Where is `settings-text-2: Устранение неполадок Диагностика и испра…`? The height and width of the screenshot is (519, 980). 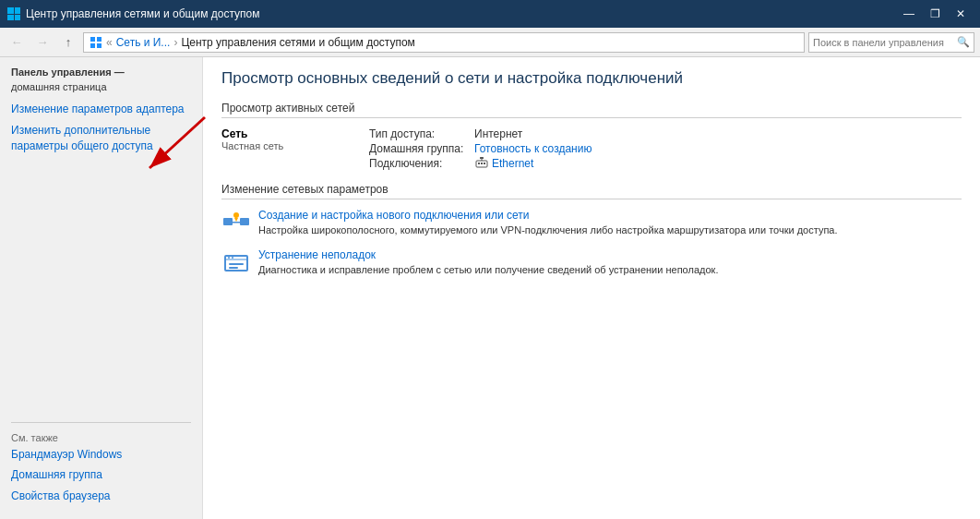 settings-text-2: Устранение неполадок Диагностика и испра… is located at coordinates (488, 262).